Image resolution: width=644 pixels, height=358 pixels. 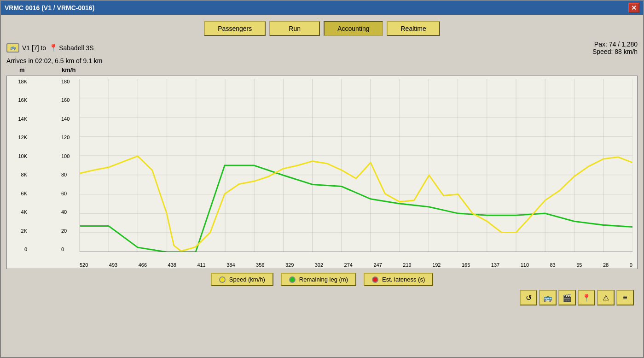 What do you see at coordinates (606, 298) in the screenshot?
I see `toolbar-btn-5: ⚠` at bounding box center [606, 298].